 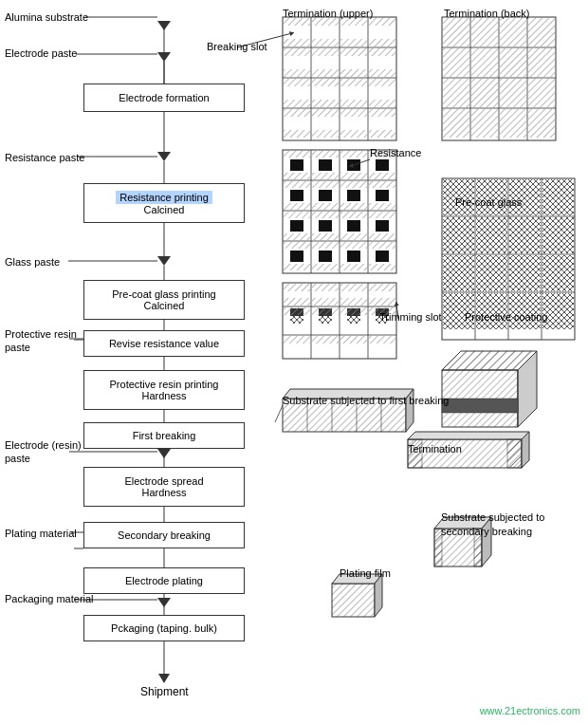 I want to click on label-electrode-paste: Electrode paste, so click(x=41, y=53).